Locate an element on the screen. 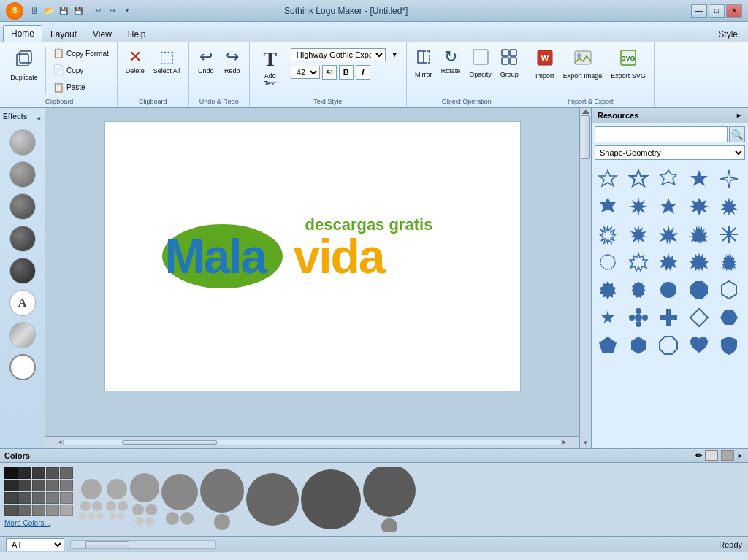 The width and height of the screenshot is (748, 560). mirror-button: Mirror is located at coordinates (424, 63).